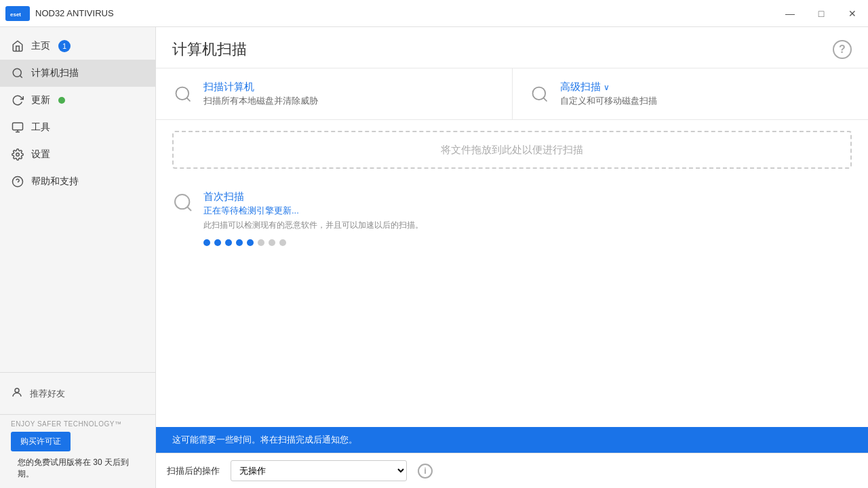 The width and height of the screenshot is (868, 488). What do you see at coordinates (512, 150) in the screenshot?
I see `drop-zone: 将文件拖放到此处以便进行扫描` at bounding box center [512, 150].